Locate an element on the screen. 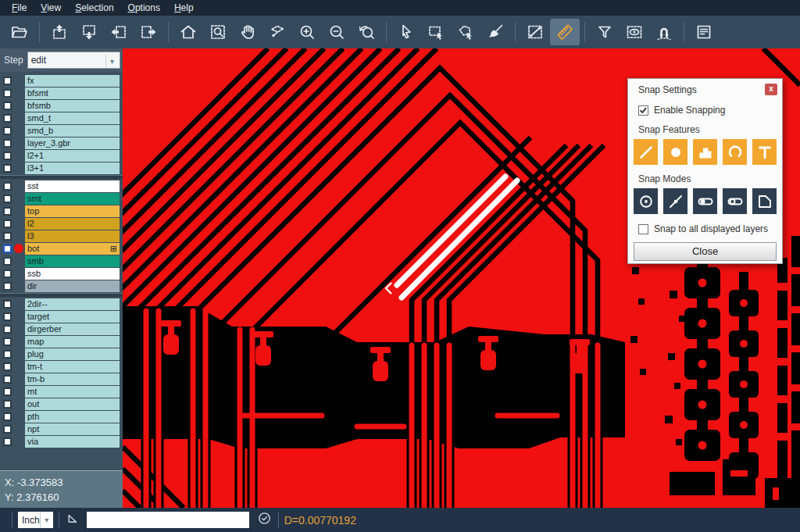  zoom-in-button is located at coordinates (307, 32).